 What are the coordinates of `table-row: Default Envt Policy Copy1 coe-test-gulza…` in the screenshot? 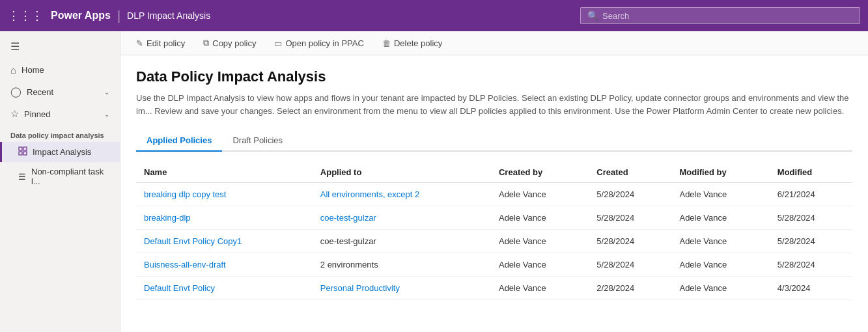 It's located at (494, 242).